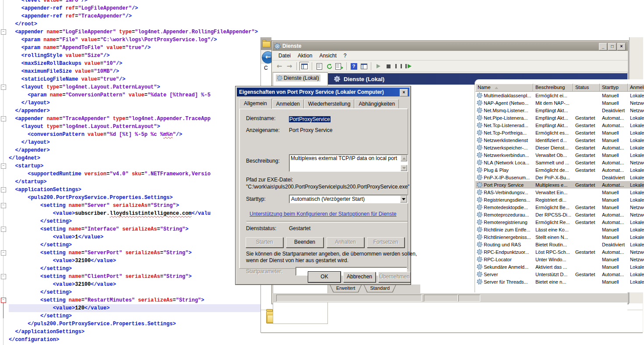 Image resolution: width=644 pixels, height=345 pixels. What do you see at coordinates (135, 8) in the screenshot?
I see `code-line: <appender-ref ref="LogFileAppender"/>` at bounding box center [135, 8].